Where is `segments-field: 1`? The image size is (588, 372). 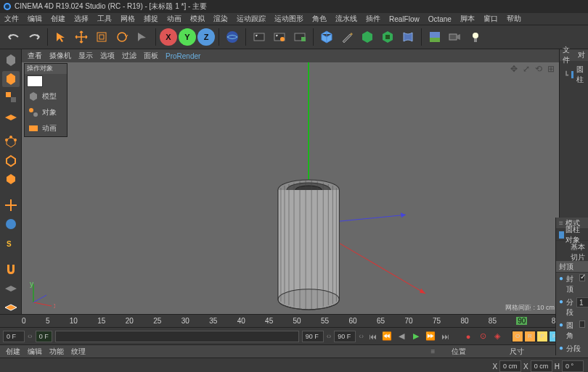
segments-field: 1 is located at coordinates (582, 302).